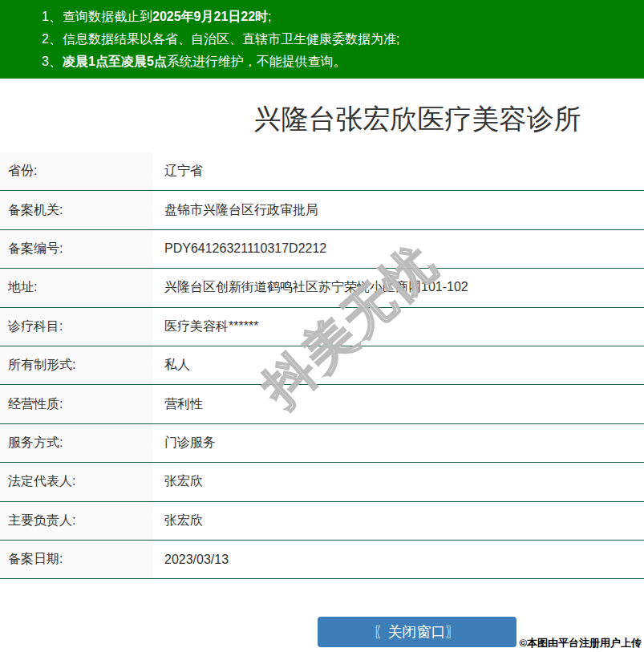 The width and height of the screenshot is (644, 652). What do you see at coordinates (322, 39) in the screenshot?
I see `notice-item: 2、 信息数据结果以各省、自治区、直辖市卫生健康委数据为准;` at bounding box center [322, 39].